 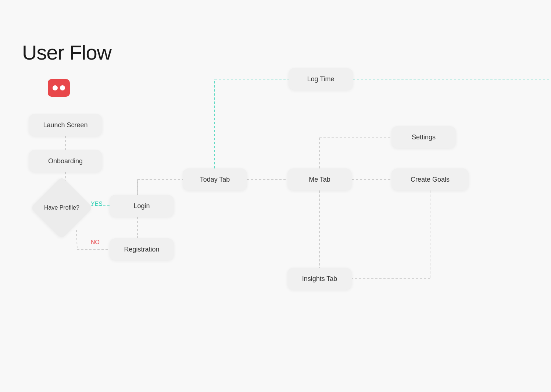 I want to click on app-icon-dot-left, so click(x=55, y=88).